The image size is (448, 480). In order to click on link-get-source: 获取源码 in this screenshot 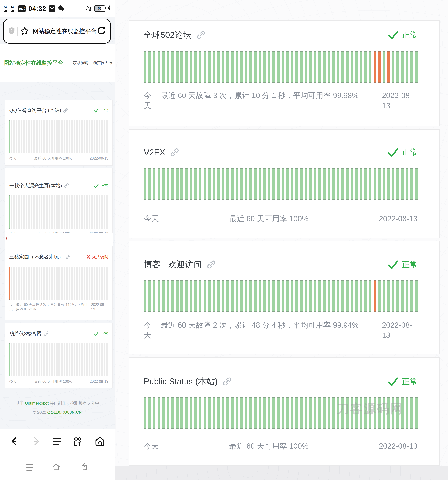, I will do `click(81, 63)`.